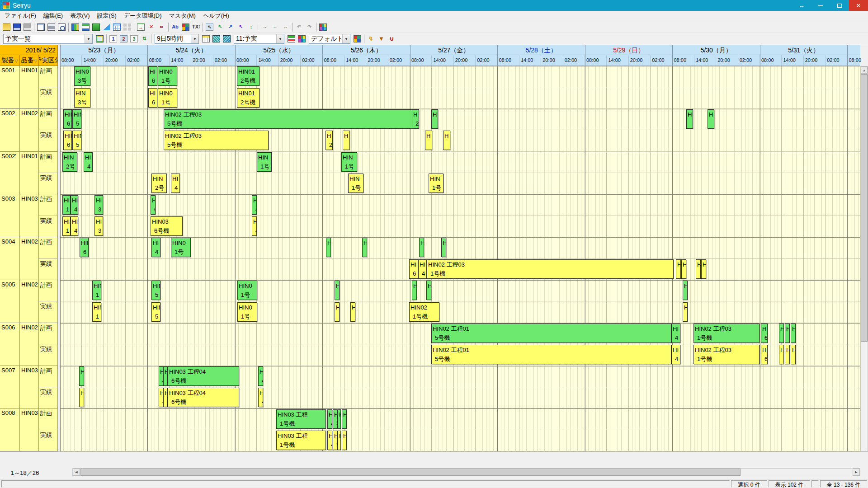  What do you see at coordinates (371, 39) in the screenshot?
I see `tool-highlight: ↯` at bounding box center [371, 39].